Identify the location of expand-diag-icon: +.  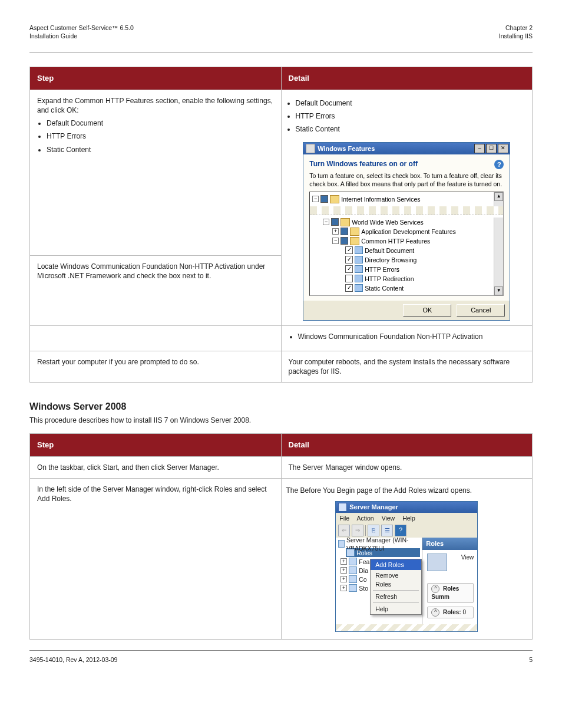
(344, 571).